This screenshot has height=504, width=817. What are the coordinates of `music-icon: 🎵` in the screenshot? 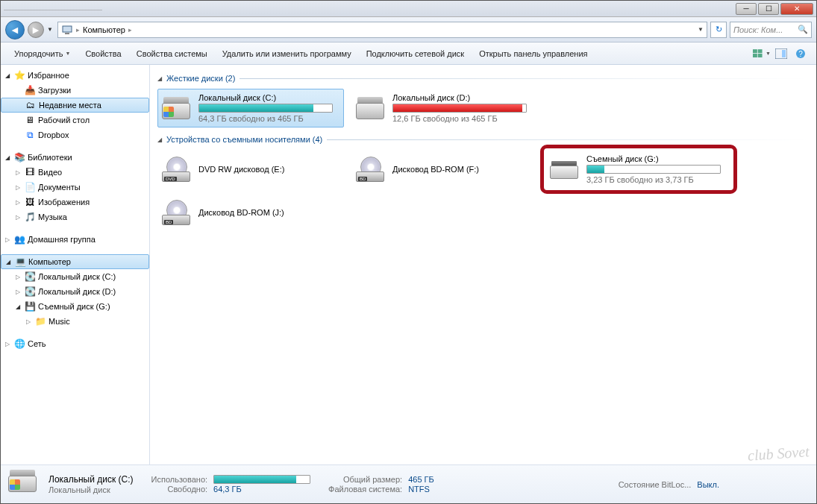 It's located at (30, 217).